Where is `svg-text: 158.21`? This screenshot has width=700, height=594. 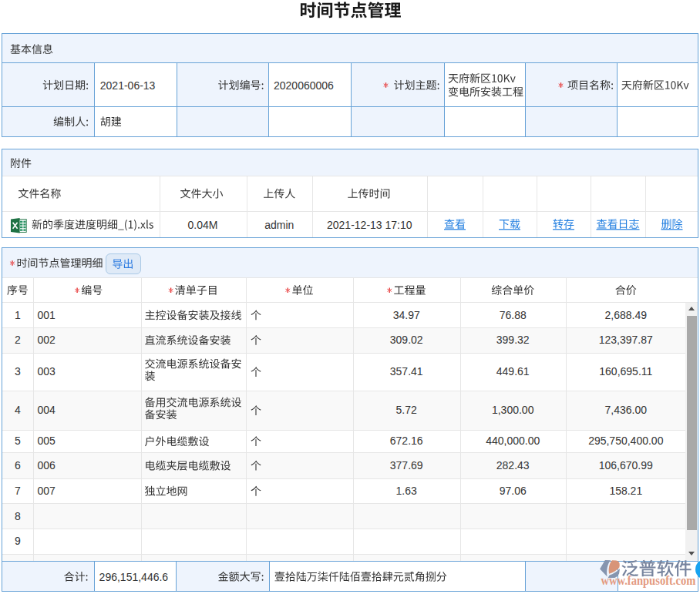
svg-text: 158.21 is located at coordinates (626, 491).